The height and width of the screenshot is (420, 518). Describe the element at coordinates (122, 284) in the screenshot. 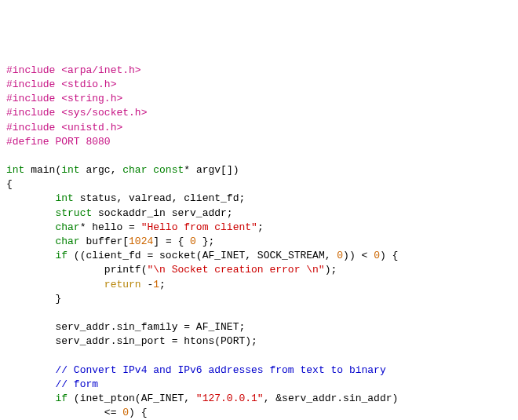

I see `kw-return: return` at that location.